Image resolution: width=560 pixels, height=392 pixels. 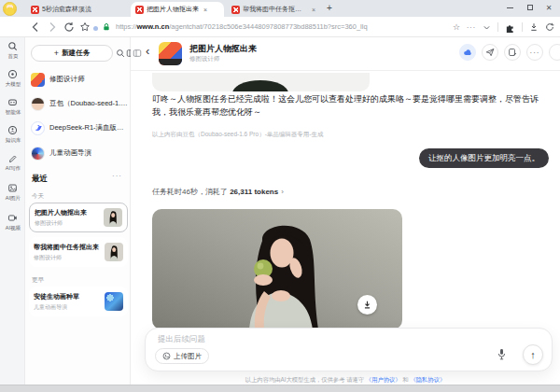 I want to click on rail-item-ai-image: AI图片, so click(x=13, y=192).